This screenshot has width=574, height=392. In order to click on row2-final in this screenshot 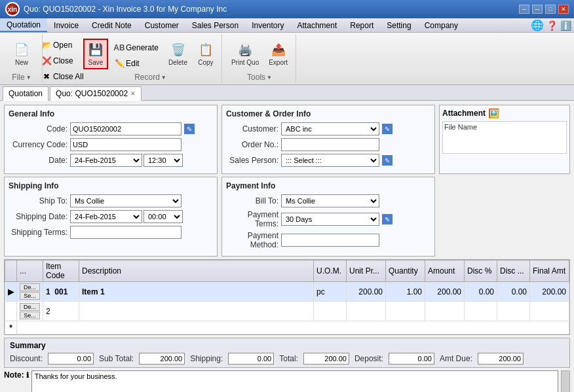, I will do `click(550, 312)`.